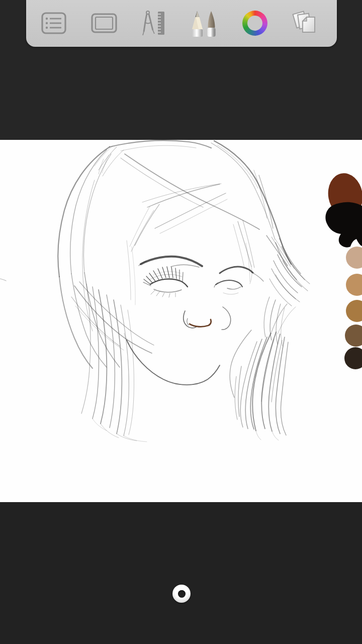 The height and width of the screenshot is (644, 362). Describe the element at coordinates (54, 23) in the screenshot. I see `list-icon` at that location.